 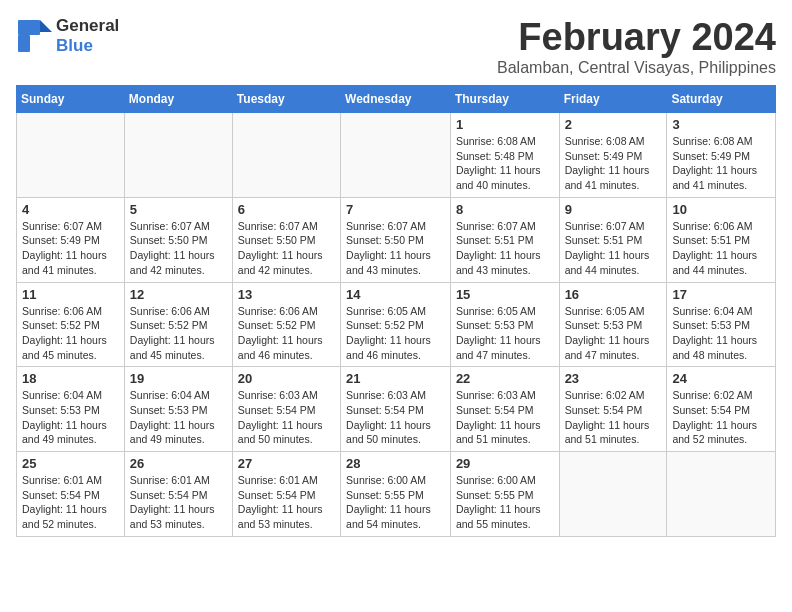 I want to click on day-info: Sunrise: 6:02 AM Sunset: 5:54 PM Dayligh…, so click(x=614, y=418).